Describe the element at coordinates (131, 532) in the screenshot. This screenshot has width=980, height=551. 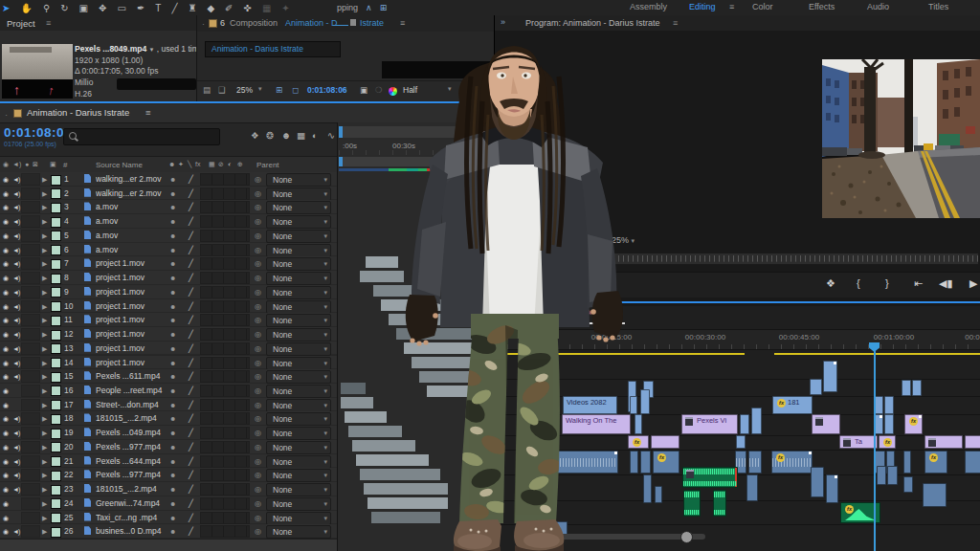
I see `layer-name: busines...0 D.mp4` at that location.